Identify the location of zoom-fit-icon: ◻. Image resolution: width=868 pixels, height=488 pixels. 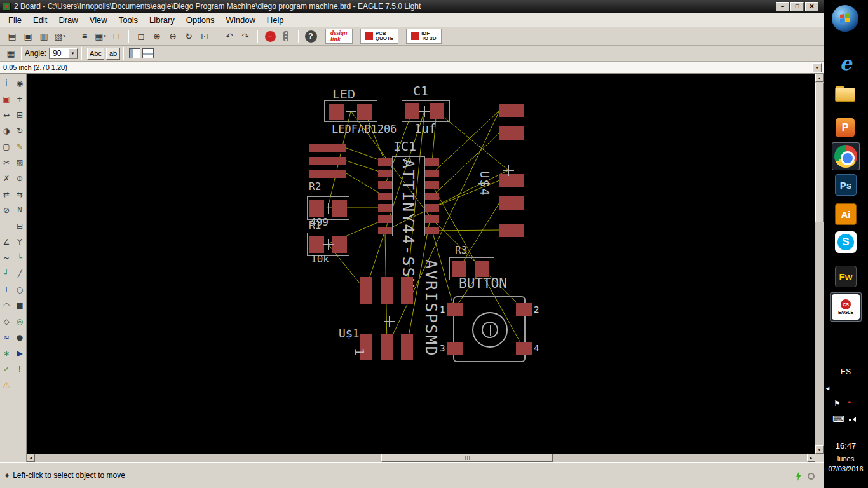
(141, 36).